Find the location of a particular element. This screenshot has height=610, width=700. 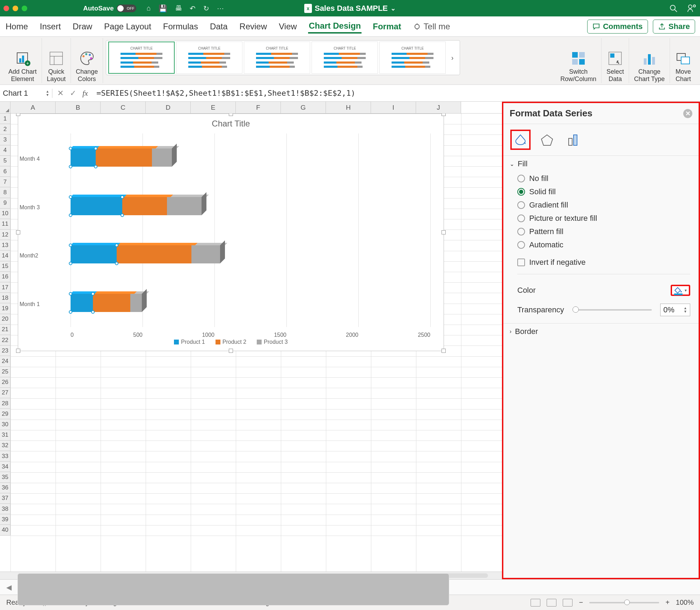

row-4: 4 is located at coordinates (5, 151).